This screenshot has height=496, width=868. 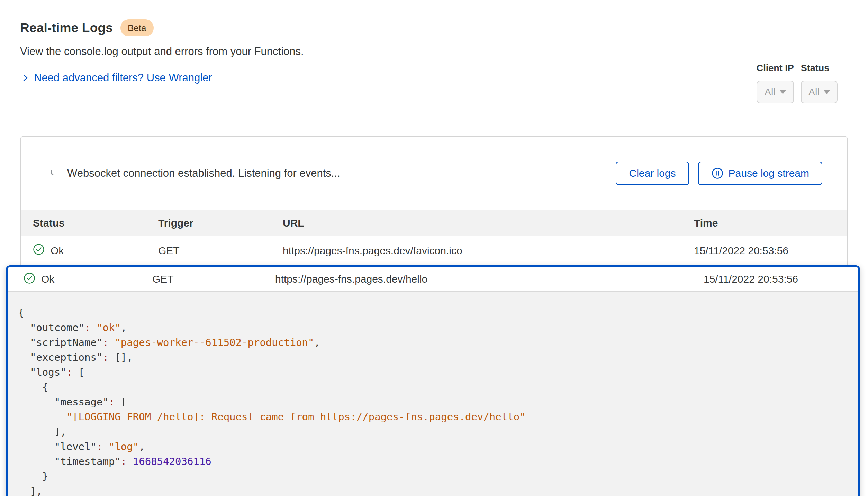 I want to click on pause-log-stream-button: Pause log stream, so click(x=760, y=173).